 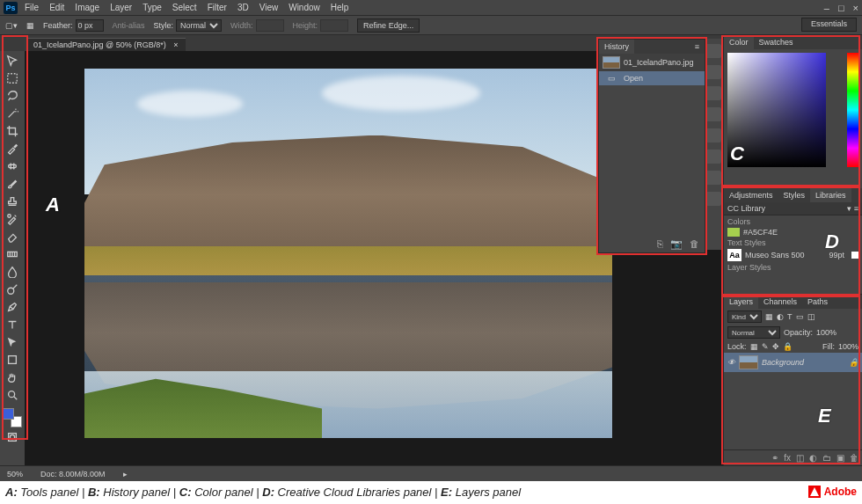 What do you see at coordinates (787, 457) in the screenshot?
I see `fx-icon: fx` at bounding box center [787, 457].